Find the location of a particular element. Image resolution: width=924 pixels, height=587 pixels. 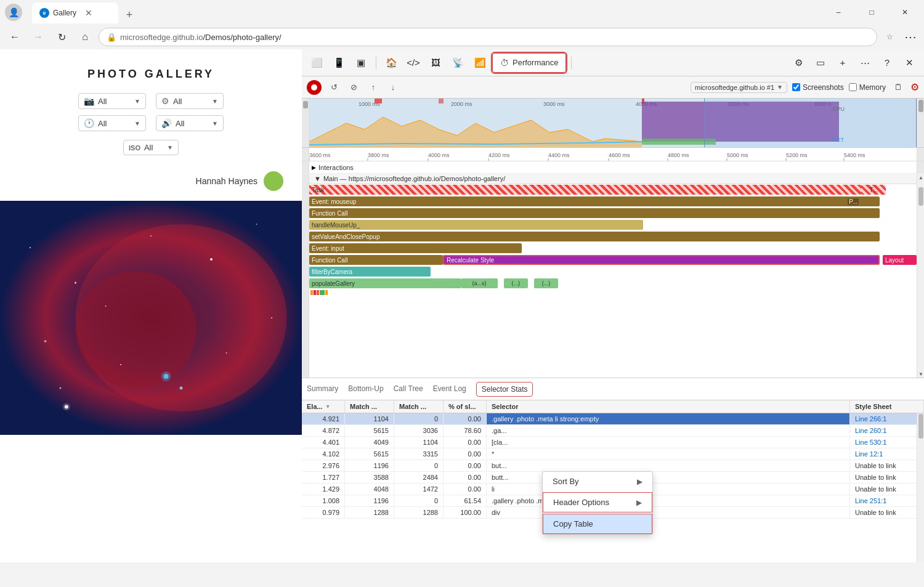

url-dropdown: ▼ is located at coordinates (780, 87).